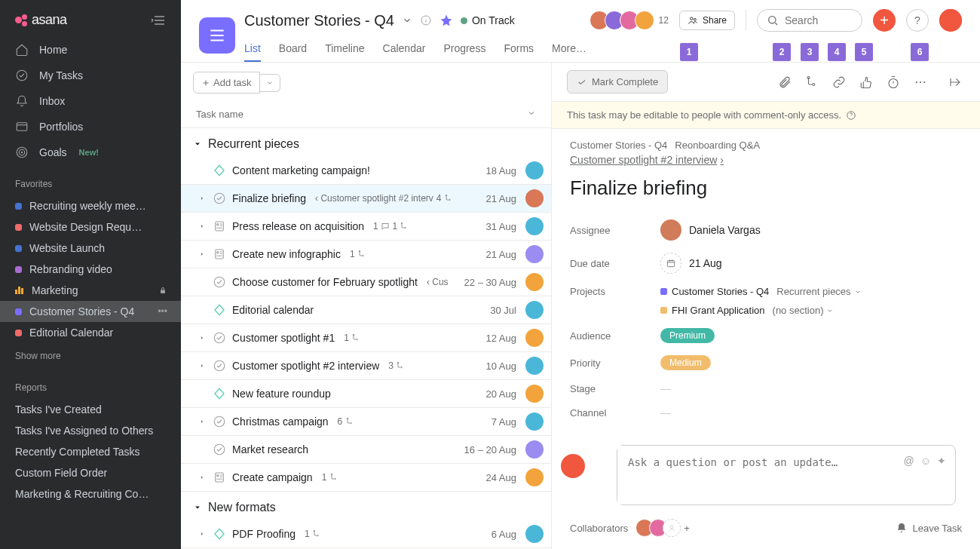 This screenshot has height=549, width=980. What do you see at coordinates (812, 82) in the screenshot?
I see `subtask-icon` at bounding box center [812, 82].